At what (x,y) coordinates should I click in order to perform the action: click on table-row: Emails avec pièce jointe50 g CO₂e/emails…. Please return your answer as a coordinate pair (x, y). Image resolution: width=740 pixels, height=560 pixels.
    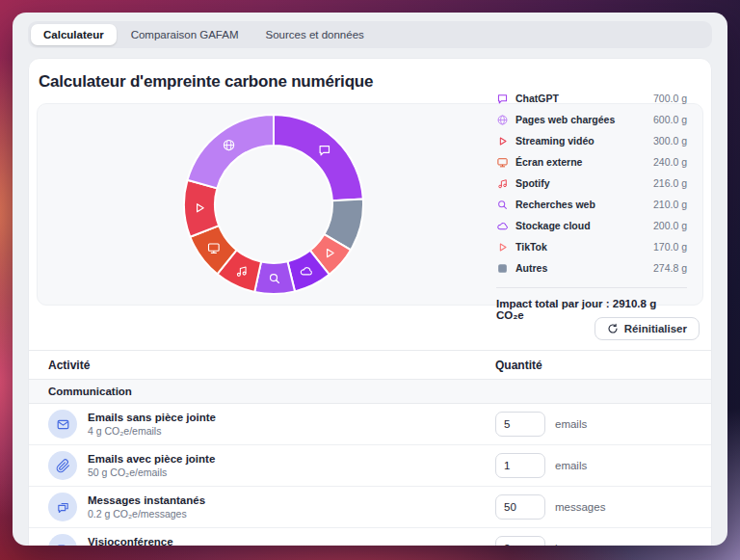
    Looking at the image, I should click on (370, 467).